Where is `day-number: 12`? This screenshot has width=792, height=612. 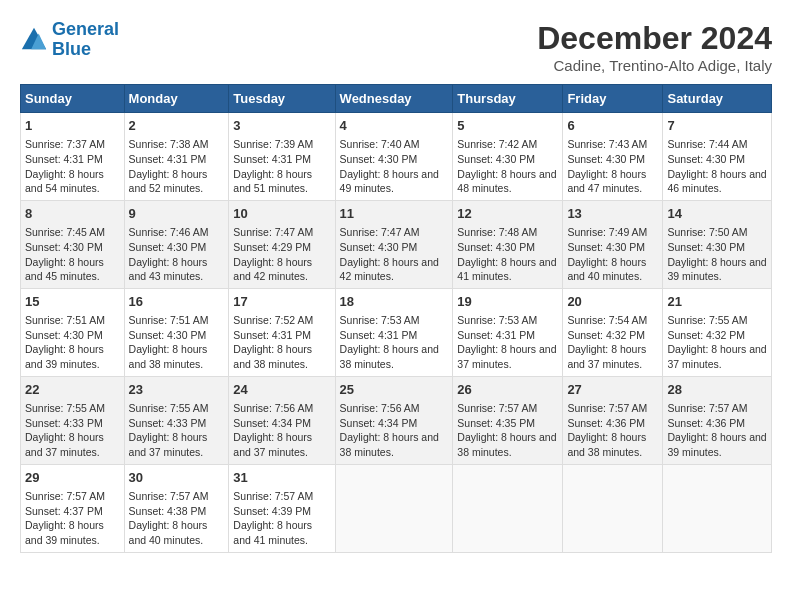 day-number: 12 is located at coordinates (508, 214).